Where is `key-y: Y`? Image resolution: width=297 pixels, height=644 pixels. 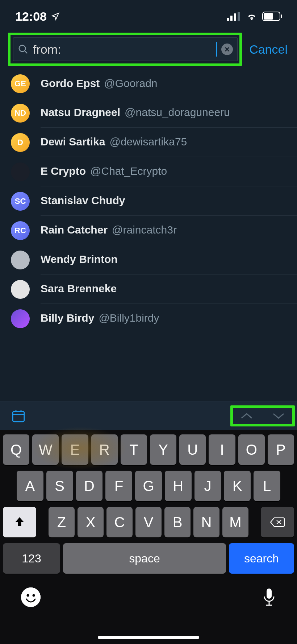 key-y: Y is located at coordinates (163, 450).